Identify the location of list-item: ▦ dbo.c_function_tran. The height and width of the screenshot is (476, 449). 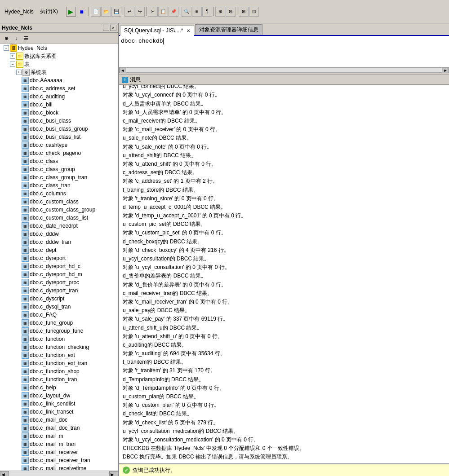
(59, 379).